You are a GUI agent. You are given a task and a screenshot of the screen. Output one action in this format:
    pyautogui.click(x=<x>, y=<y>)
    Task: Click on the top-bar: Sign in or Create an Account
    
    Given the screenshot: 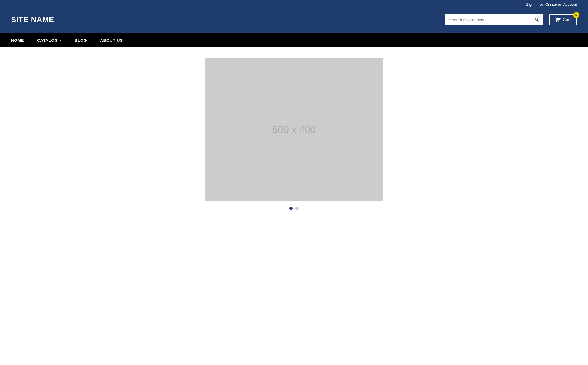 What is the action you would take?
    pyautogui.click(x=294, y=4)
    